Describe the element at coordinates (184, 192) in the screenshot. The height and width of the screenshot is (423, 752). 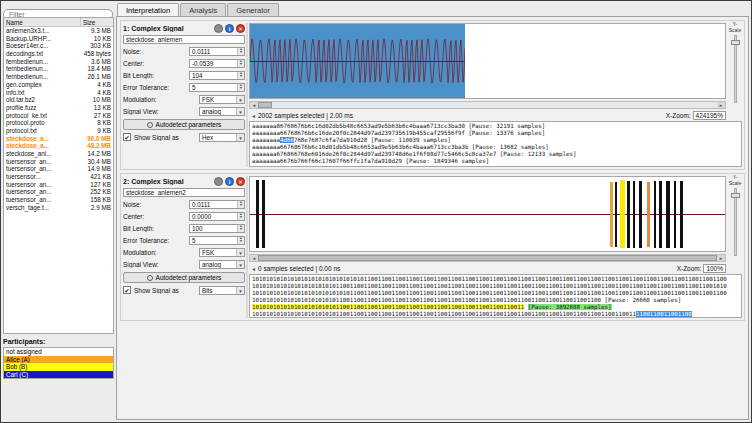
I see `signal-2-filename: steckdose_anlernen2` at that location.